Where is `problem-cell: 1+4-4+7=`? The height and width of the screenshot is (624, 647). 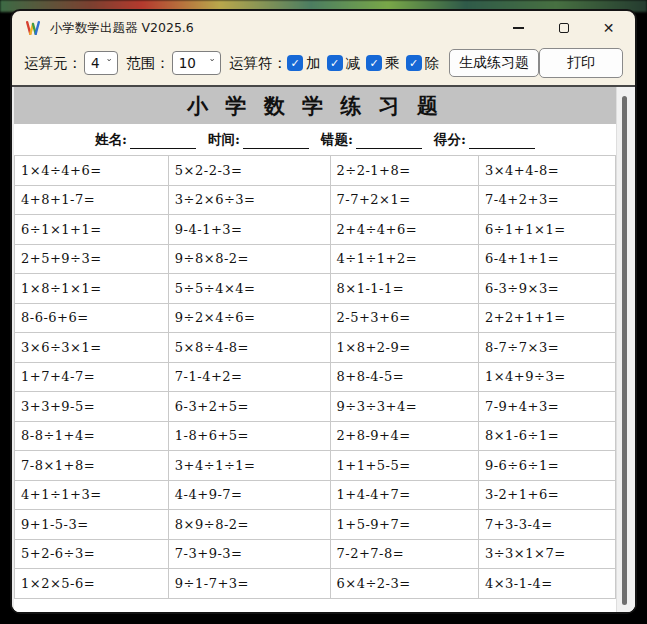
problem-cell: 1+4-4+7= is located at coordinates (404, 495).